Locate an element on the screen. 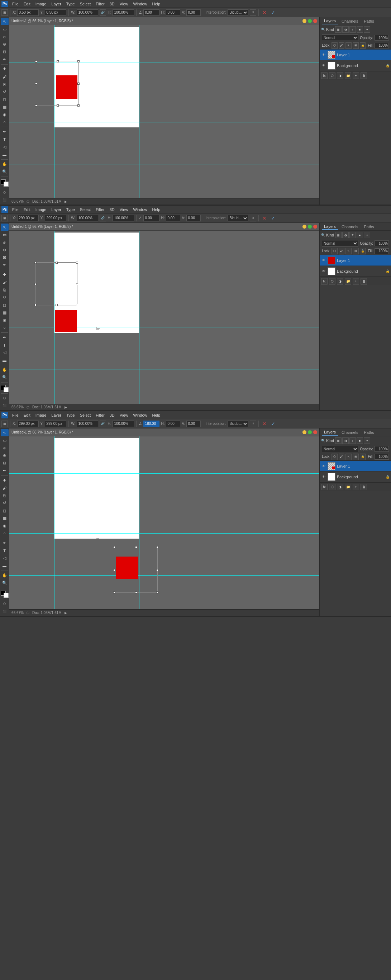 The height and width of the screenshot is (980, 391). lock-all-1: 🔒 is located at coordinates (363, 46).